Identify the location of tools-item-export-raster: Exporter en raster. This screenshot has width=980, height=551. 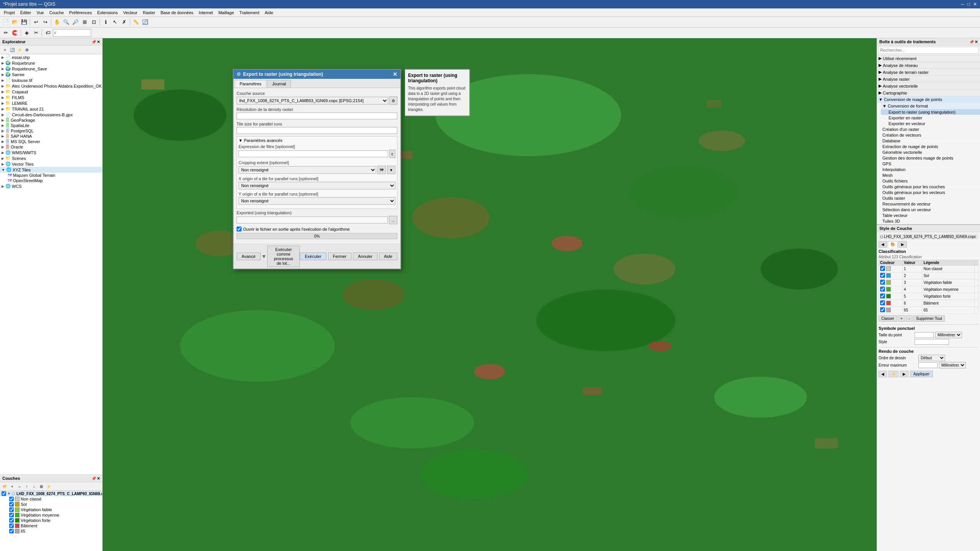
(930, 118).